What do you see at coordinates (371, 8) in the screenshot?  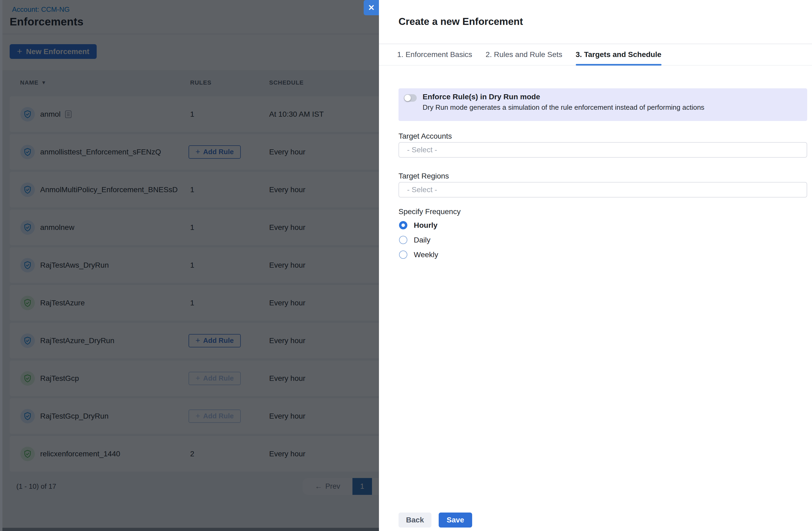 I see `close-button: ✕` at bounding box center [371, 8].